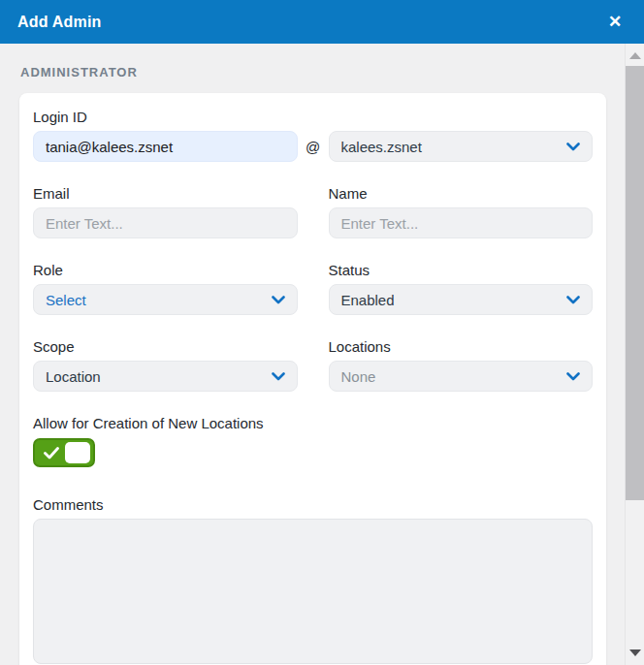  What do you see at coordinates (165, 289) in the screenshot?
I see `role-field-group: Role Select` at bounding box center [165, 289].